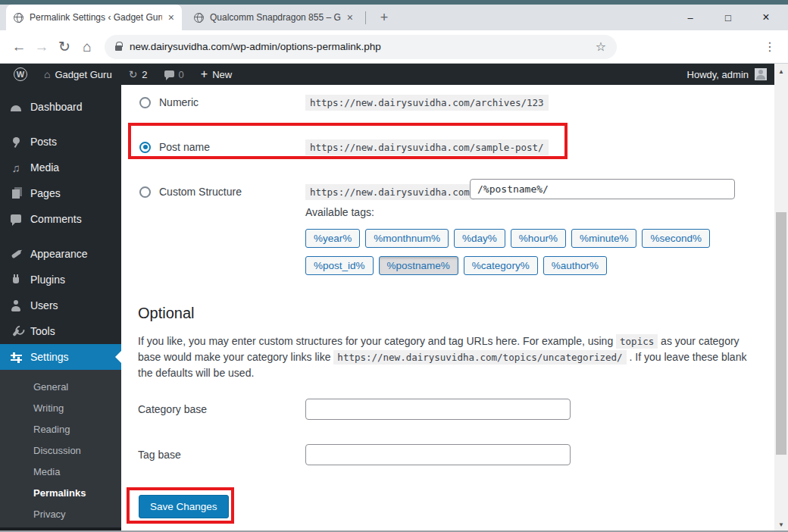 This screenshot has width=788, height=532. What do you see at coordinates (61, 408) in the screenshot?
I see `submenu-item-writing: Writing` at bounding box center [61, 408].